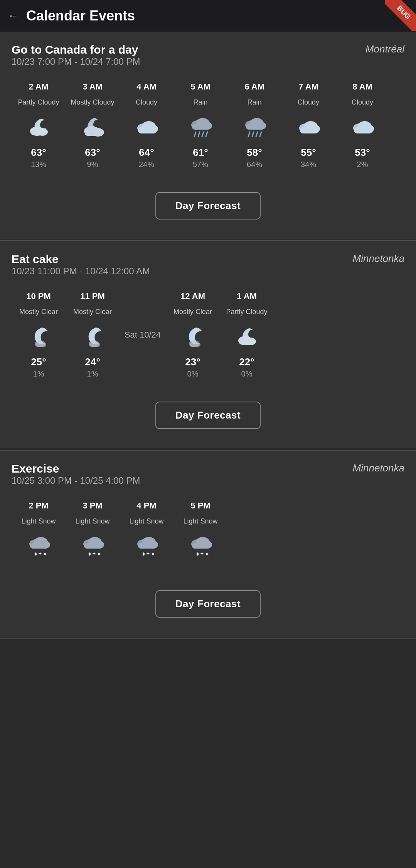  What do you see at coordinates (362, 87) in the screenshot?
I see `weather-hour-time: 8 AM` at bounding box center [362, 87].